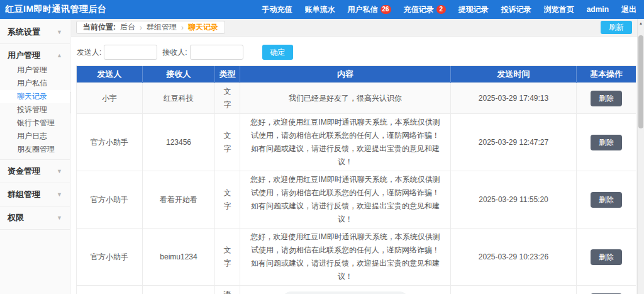 The height and width of the screenshot is (294, 644). I want to click on cell-receiver: 123456, so click(179, 142).